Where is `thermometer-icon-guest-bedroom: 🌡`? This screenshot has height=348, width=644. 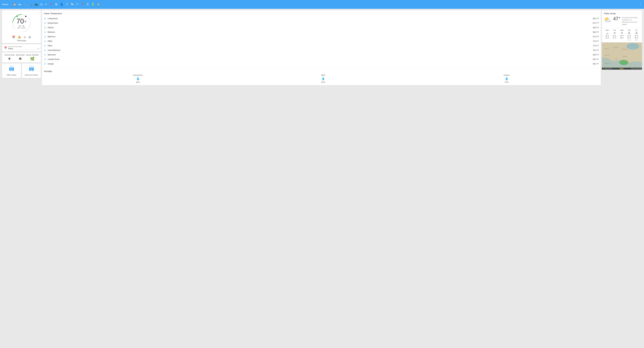
thermometer-icon-guest-bedroom: 🌡 is located at coordinates (45, 50).